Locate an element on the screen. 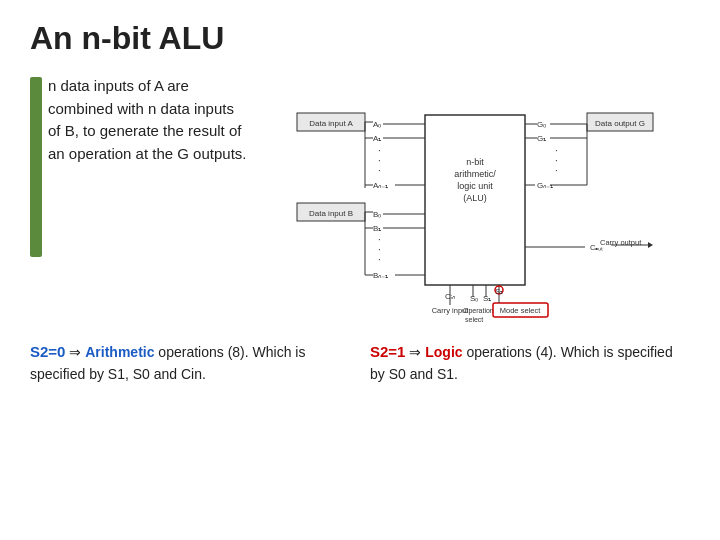  svg-text: (ALU) is located at coordinates (475, 198).